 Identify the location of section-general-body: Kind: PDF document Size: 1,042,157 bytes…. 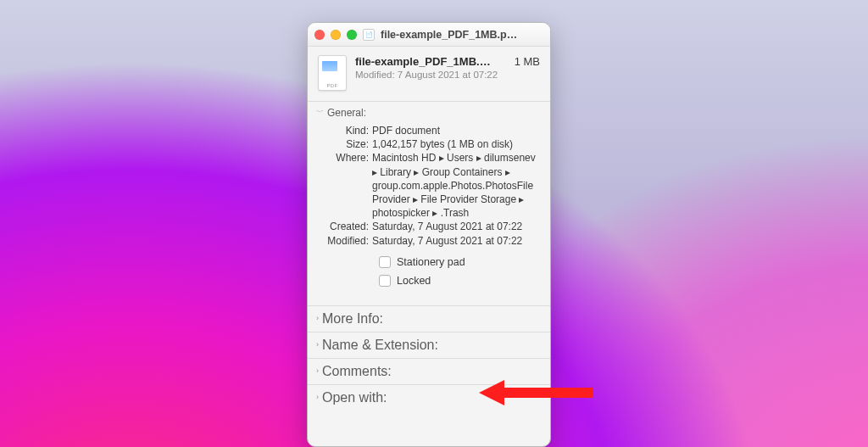
(429, 215).